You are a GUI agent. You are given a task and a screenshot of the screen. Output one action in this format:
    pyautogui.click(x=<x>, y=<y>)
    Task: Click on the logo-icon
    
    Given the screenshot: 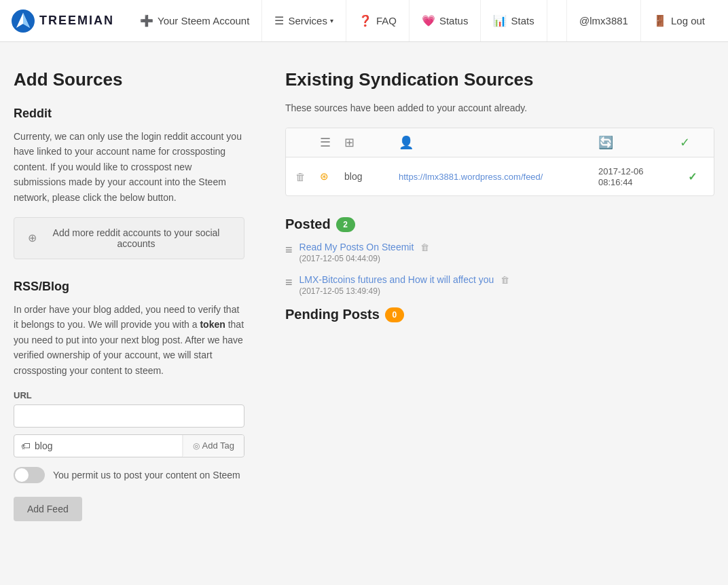 What is the action you would take?
    pyautogui.click(x=23, y=21)
    